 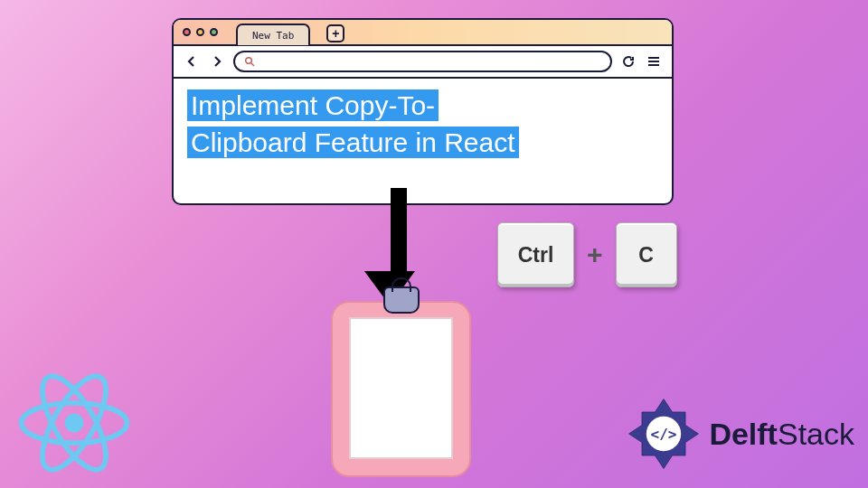 I want to click on minimize-dot, so click(x=201, y=33).